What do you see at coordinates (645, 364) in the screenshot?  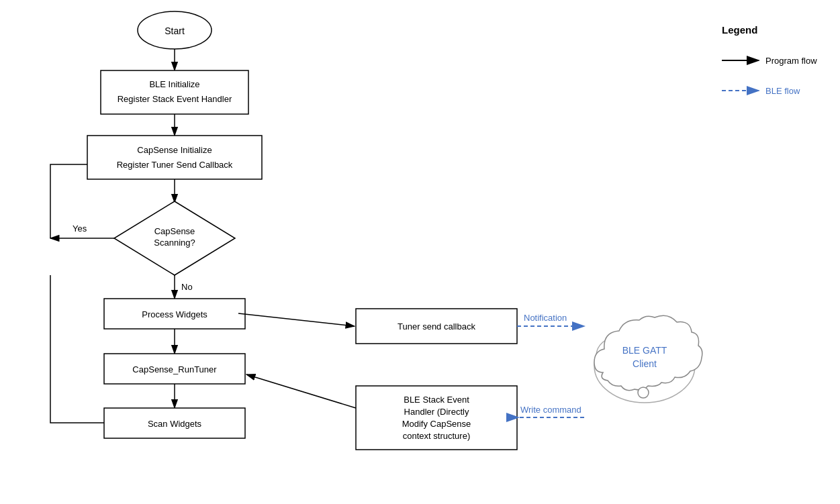 I see `svg-text: Client` at bounding box center [645, 364].